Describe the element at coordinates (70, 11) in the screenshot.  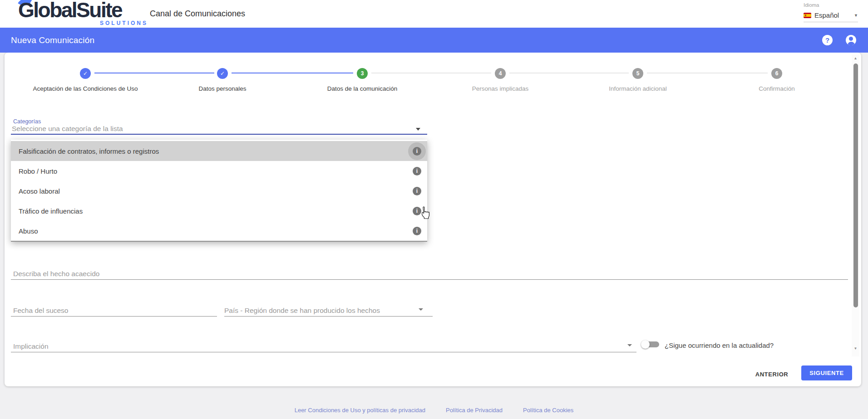
I see `logo-main-text: GlobalSuite` at that location.